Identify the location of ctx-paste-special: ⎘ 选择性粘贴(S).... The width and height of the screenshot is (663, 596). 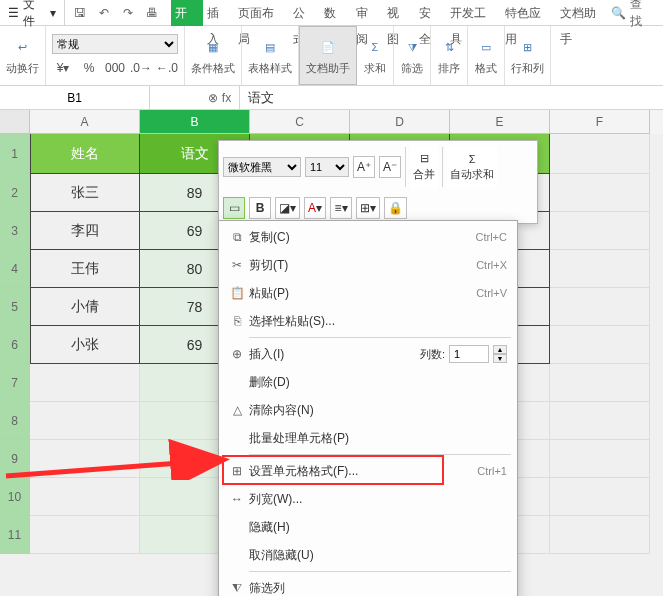
(368, 321).